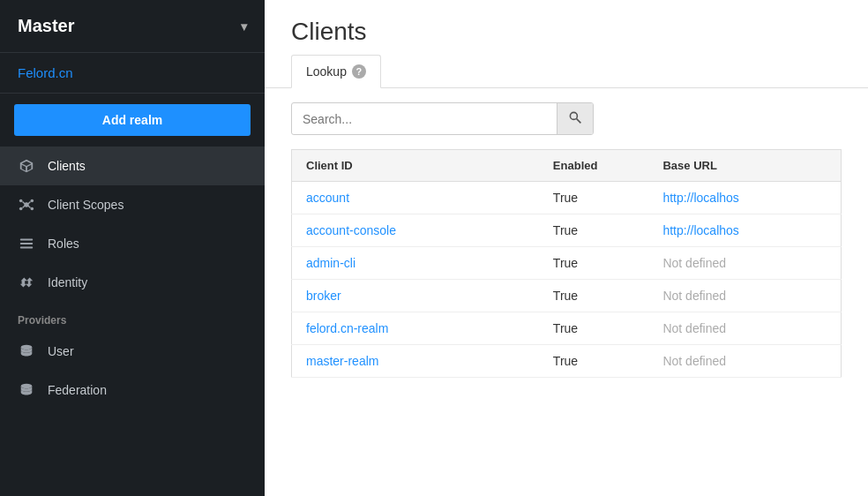  What do you see at coordinates (132, 205) in the screenshot?
I see `sidebar-item-client-scopes: Client Scopes` at bounding box center [132, 205].